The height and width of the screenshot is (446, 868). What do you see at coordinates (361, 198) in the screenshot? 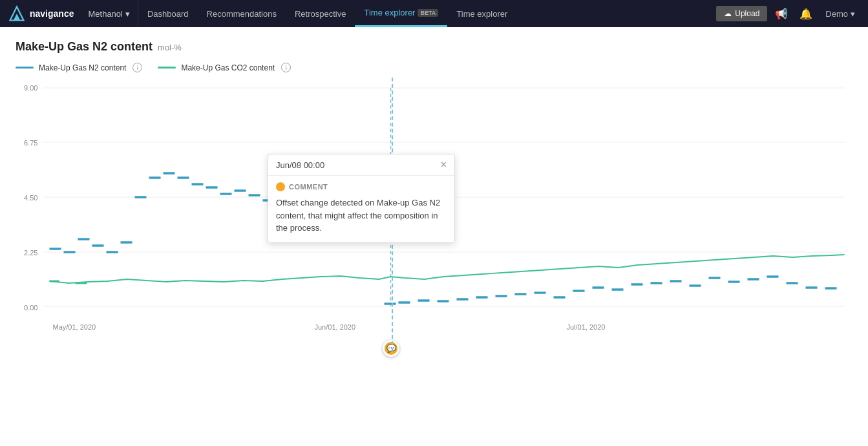
I see `tooltip: Jun/08 00:00 × COMMENT Offset change det…` at bounding box center [361, 198].